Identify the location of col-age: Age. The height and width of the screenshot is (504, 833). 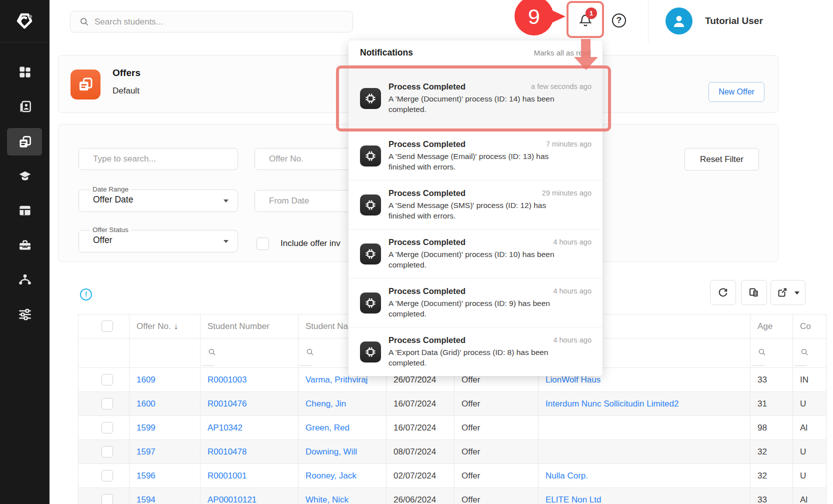
(772, 326).